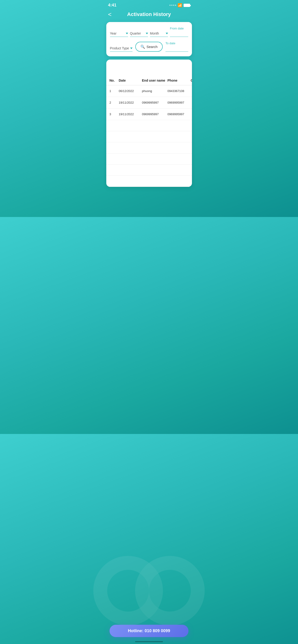 This screenshot has height=644, width=298. What do you see at coordinates (119, 34) in the screenshot?
I see `year-dropdown-control: Year` at bounding box center [119, 34].